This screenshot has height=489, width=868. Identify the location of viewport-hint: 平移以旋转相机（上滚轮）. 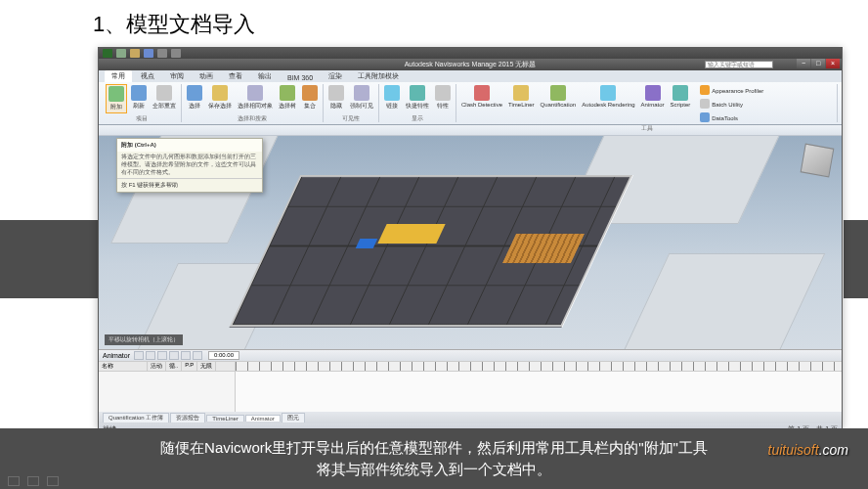
(144, 340).